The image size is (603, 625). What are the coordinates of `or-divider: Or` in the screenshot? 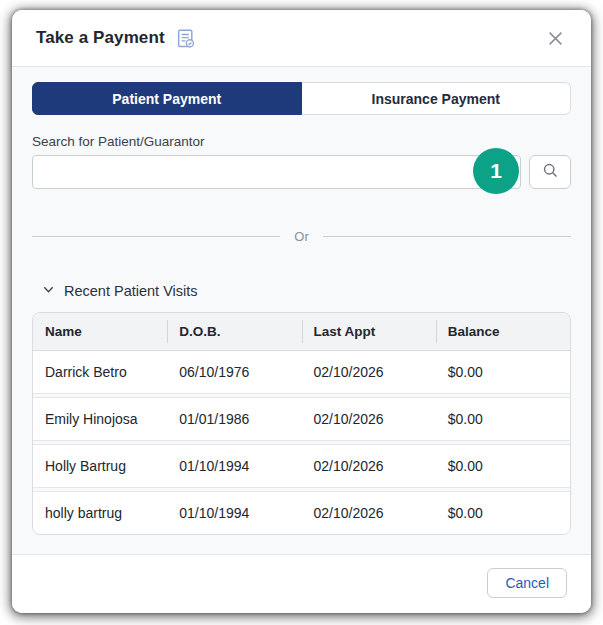 It's located at (302, 236).